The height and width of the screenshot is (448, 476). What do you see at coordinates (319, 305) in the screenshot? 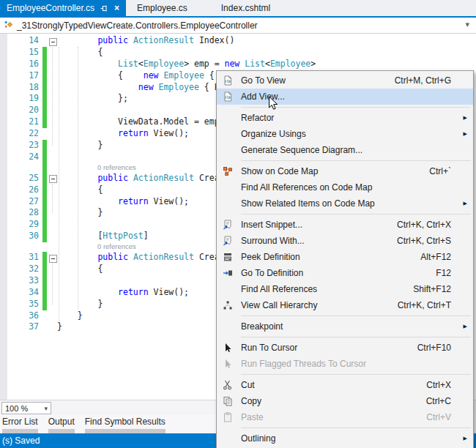
I see `menu-item-label: View Call Hierarchy` at bounding box center [319, 305].